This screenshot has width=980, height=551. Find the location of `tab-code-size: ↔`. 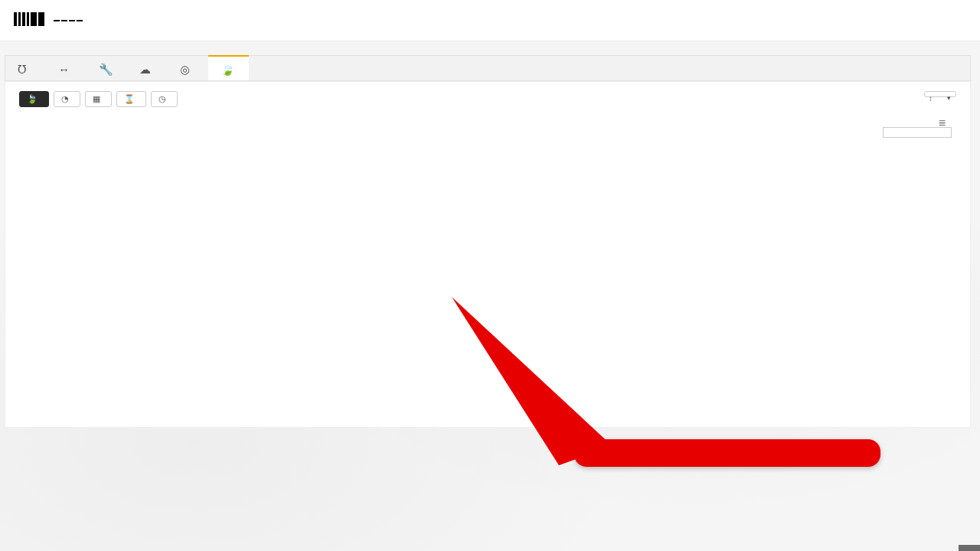

tab-code-size: ↔ is located at coordinates (66, 68).